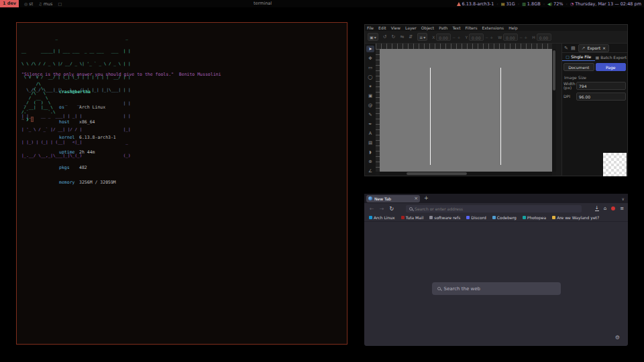  I want to click on tab-single-file: ▢ Single File, so click(578, 57).